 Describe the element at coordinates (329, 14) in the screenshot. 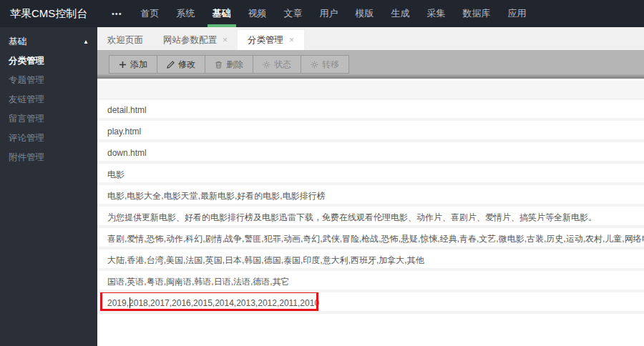

I see `topnav-item-user: 用户` at that location.